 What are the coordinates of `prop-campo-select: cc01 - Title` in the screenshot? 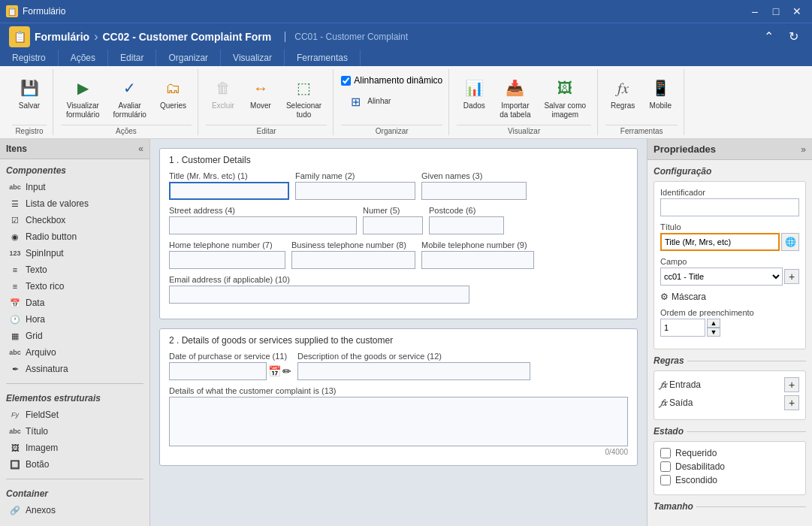 It's located at (721, 277).